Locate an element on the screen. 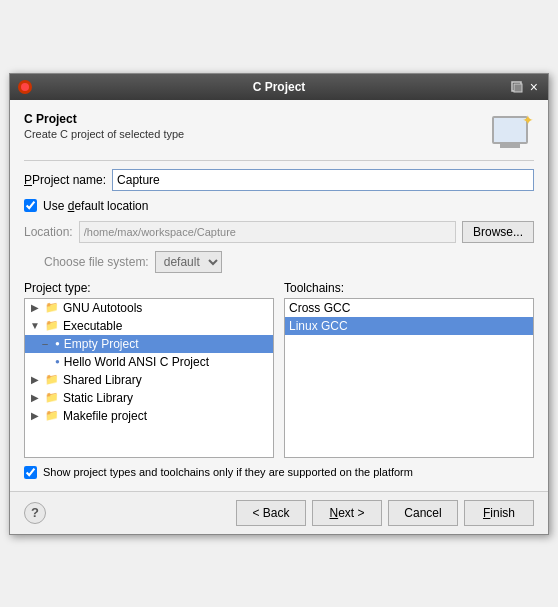 The width and height of the screenshot is (558, 607). next-label-rest: ext > is located at coordinates (351, 513).